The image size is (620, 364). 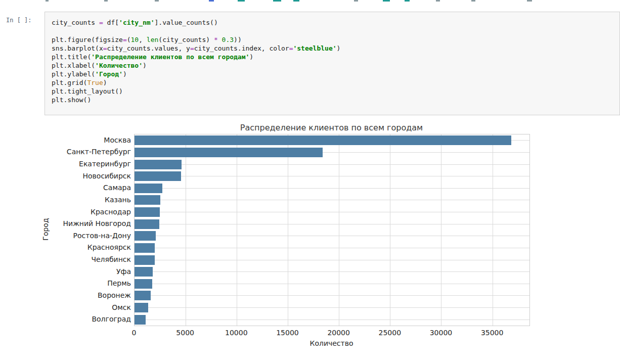 I want to click on y-tick-label: Екатеринбург, so click(x=85, y=164).